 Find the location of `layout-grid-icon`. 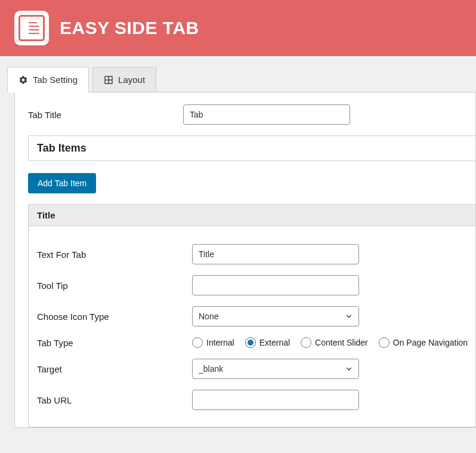

layout-grid-icon is located at coordinates (109, 80).